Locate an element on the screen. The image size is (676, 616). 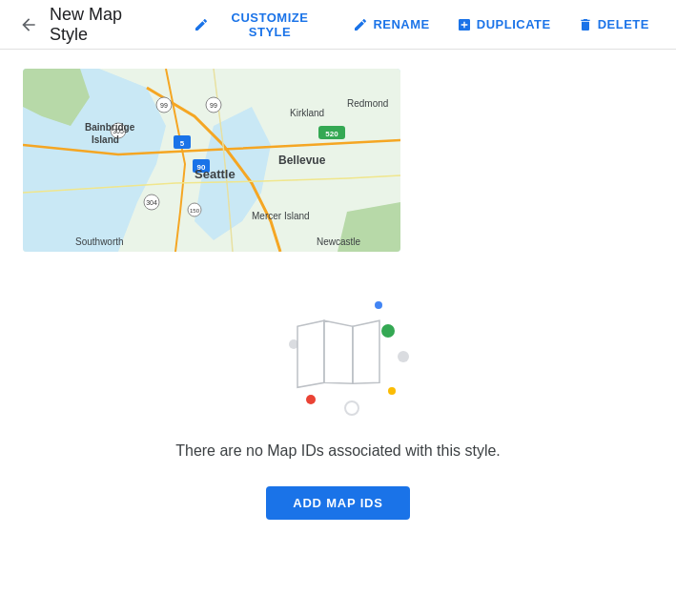
svg-text: Southworth is located at coordinates (99, 242).